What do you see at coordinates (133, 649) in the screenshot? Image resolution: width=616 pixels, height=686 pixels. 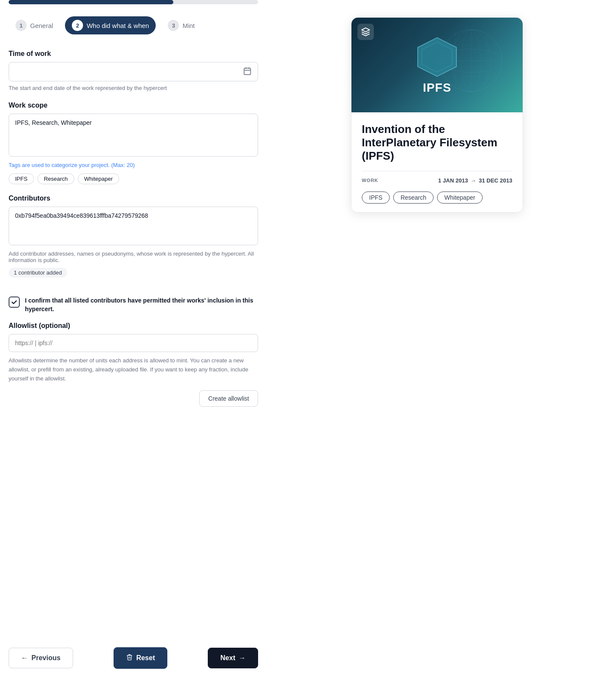 I see `bottom-nav: ← Previous Reset Next →` at bounding box center [133, 649].